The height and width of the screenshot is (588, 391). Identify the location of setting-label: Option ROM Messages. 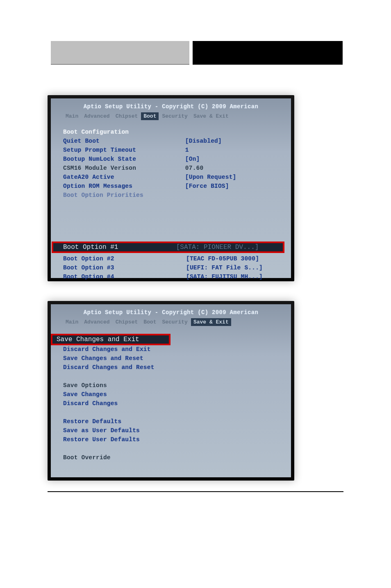
(124, 186).